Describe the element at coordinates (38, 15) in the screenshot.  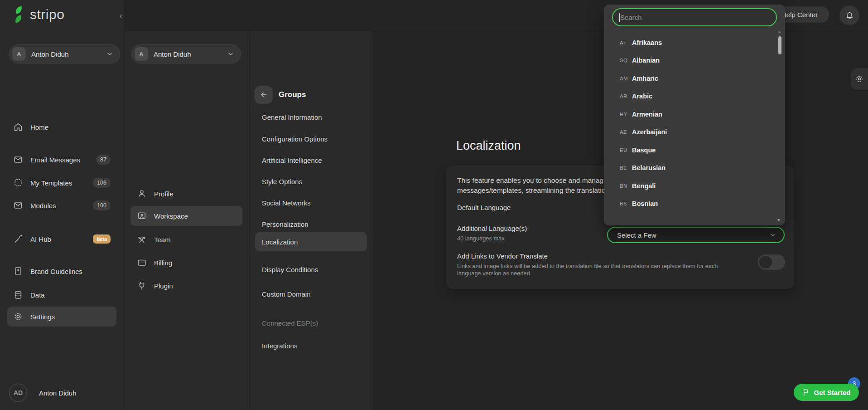
I see `stripo-logo: stripo` at that location.